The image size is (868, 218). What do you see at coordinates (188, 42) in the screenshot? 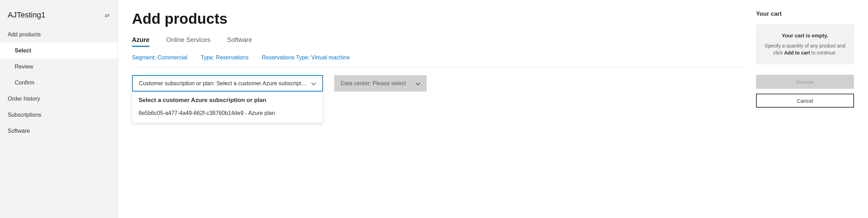
I see `tab-online-services: Online Services` at bounding box center [188, 42].